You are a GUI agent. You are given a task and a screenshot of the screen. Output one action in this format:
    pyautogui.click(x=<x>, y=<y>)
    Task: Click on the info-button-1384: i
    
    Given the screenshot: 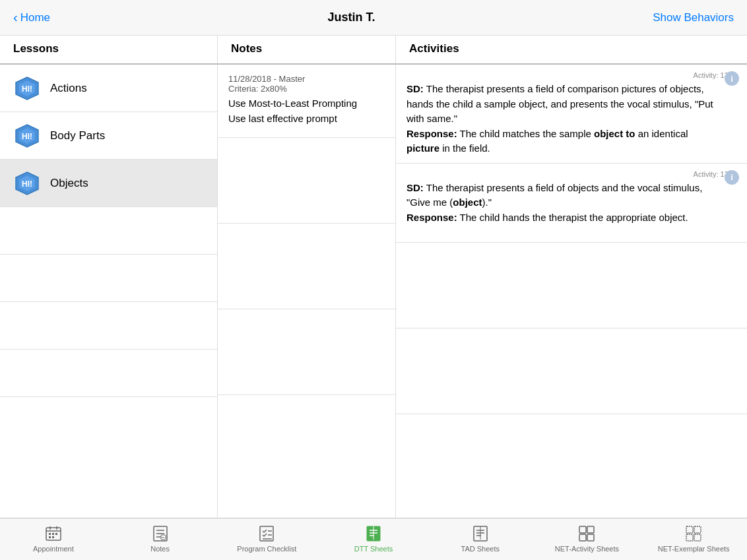 What is the action you would take?
    pyautogui.click(x=732, y=177)
    